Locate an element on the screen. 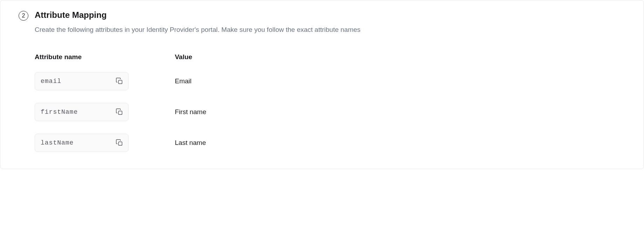  step-number-badge: 2 is located at coordinates (23, 16).